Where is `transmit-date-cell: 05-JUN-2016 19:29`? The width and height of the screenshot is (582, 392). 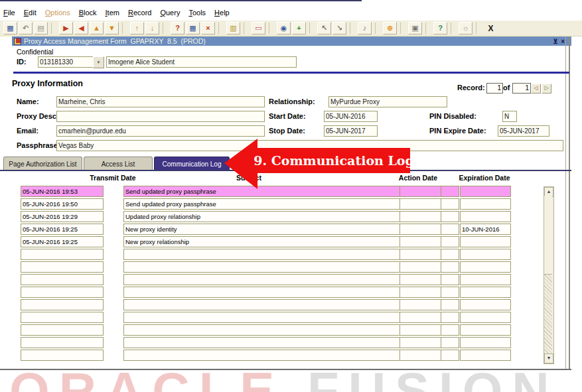
transmit-date-cell: 05-JUN-2016 19:29 is located at coordinates (62, 216).